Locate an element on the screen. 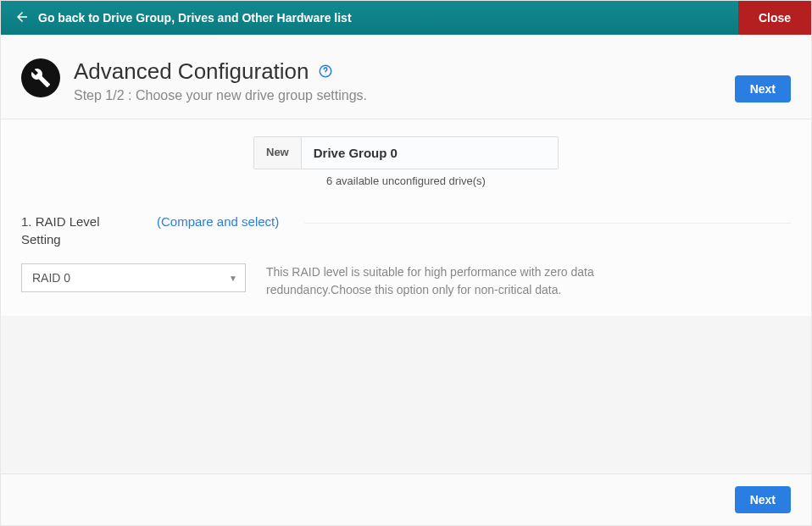  raid-section-body: RAID 0 ▼ This RAID level is suitable for… is located at coordinates (406, 281).